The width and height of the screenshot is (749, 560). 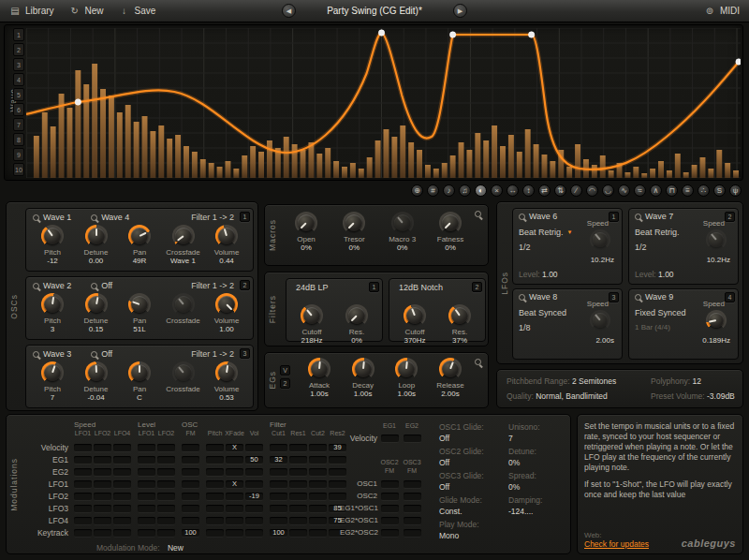 I want to click on new-button: ↻ New, so click(x=86, y=11).